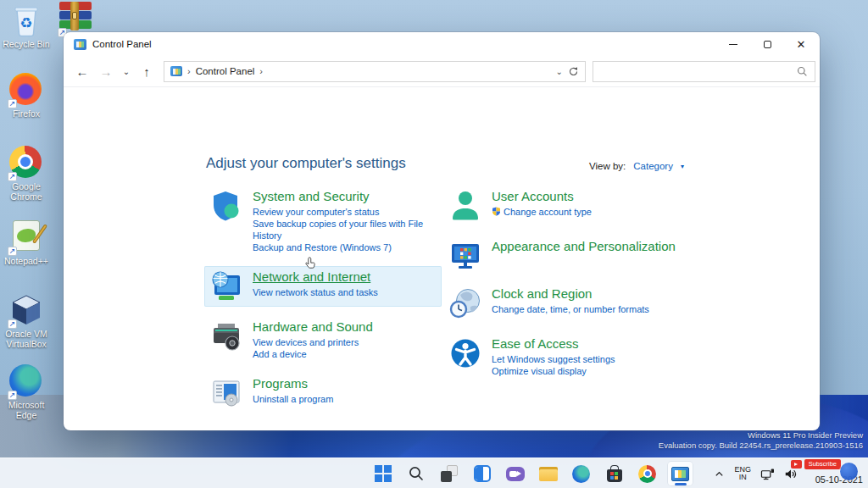  Describe the element at coordinates (815, 464) in the screenshot. I see `subscribe-watermark: Subscribe` at that location.